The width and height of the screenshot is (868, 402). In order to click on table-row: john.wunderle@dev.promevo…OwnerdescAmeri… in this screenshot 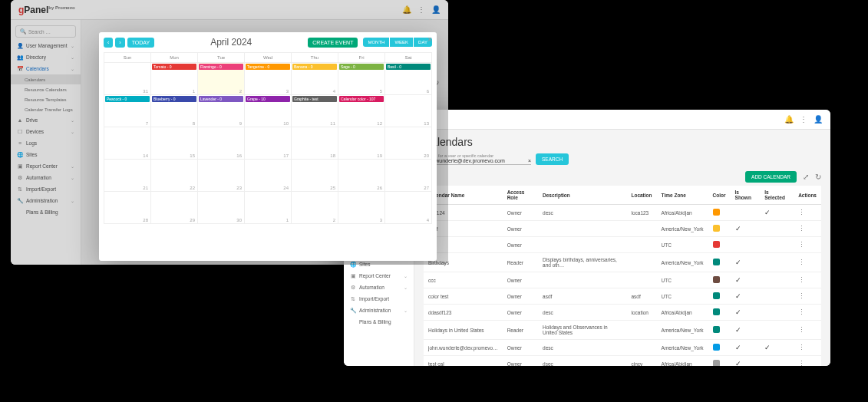, I will do `click(622, 348)`.